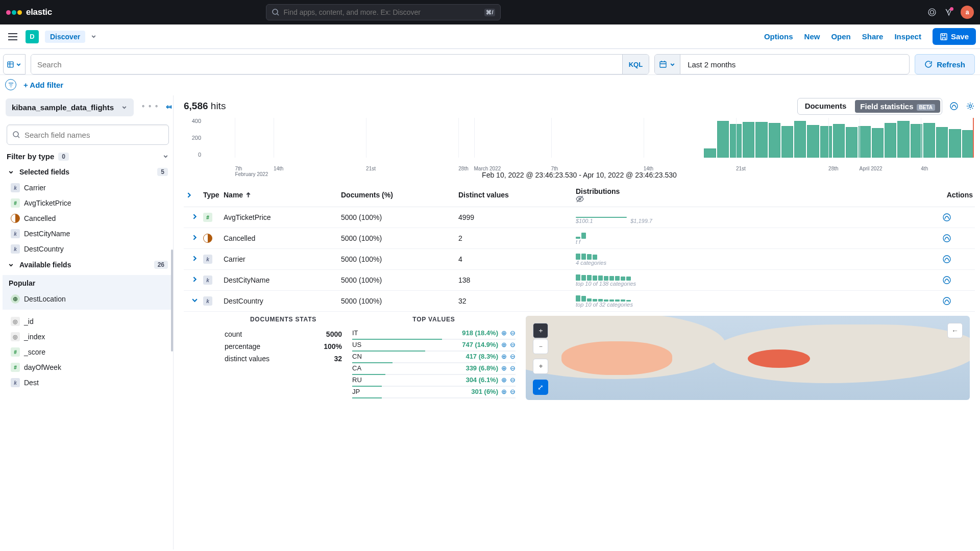  Describe the element at coordinates (43, 85) in the screenshot. I see `add-filter-button: + Add filter` at that location.